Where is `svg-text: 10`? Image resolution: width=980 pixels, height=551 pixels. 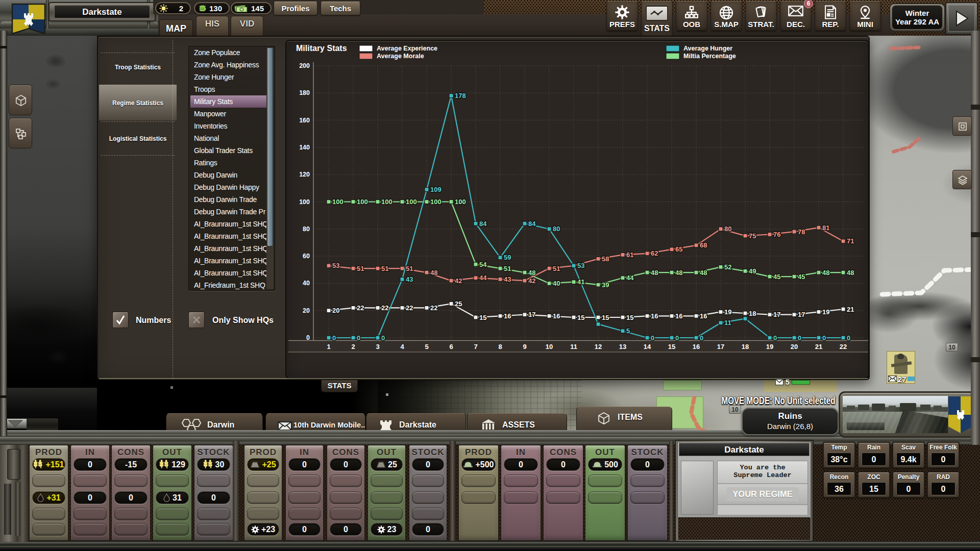
svg-text: 10 is located at coordinates (549, 347).